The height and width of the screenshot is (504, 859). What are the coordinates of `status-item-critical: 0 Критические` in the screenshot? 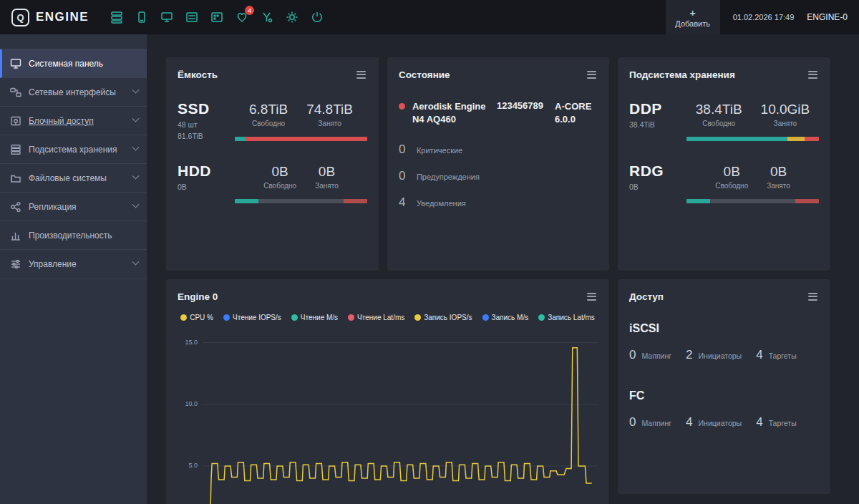 It's located at (498, 150).